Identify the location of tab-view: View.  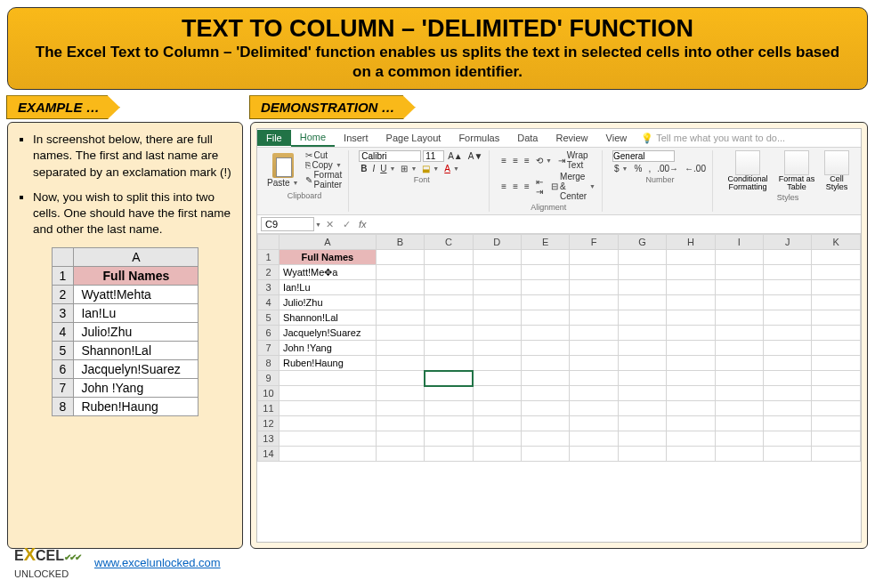
(617, 138).